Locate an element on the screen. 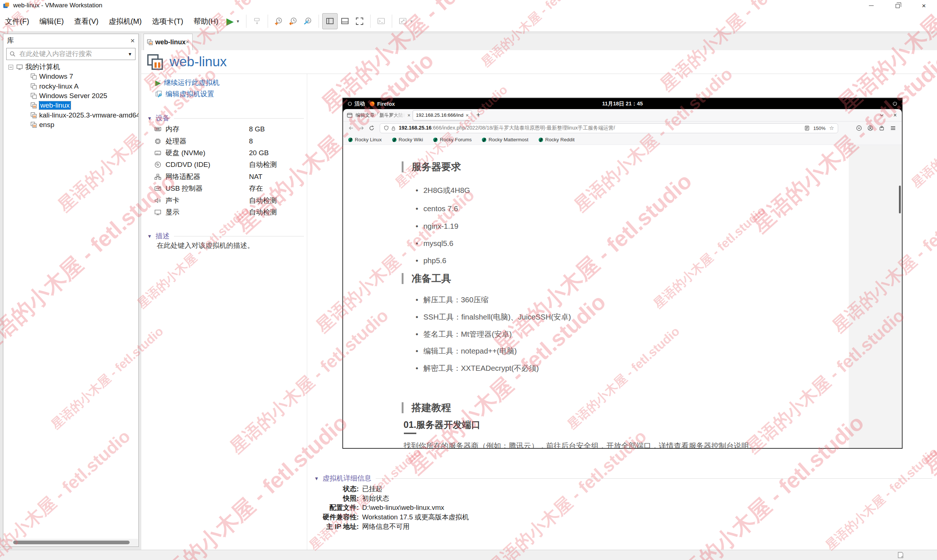  bullet-item: 2H8G或4H8G is located at coordinates (443, 190).